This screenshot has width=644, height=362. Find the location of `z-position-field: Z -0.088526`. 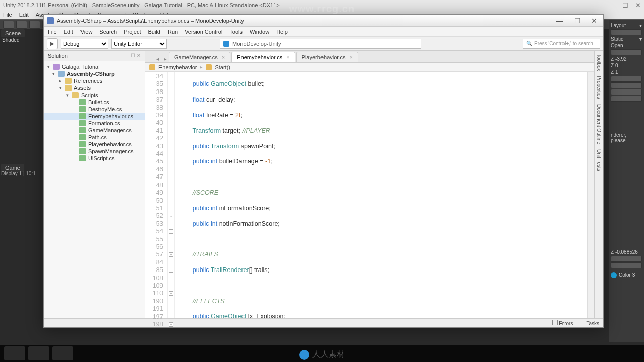

z-position-field: Z -0.088526 is located at coordinates (624, 252).